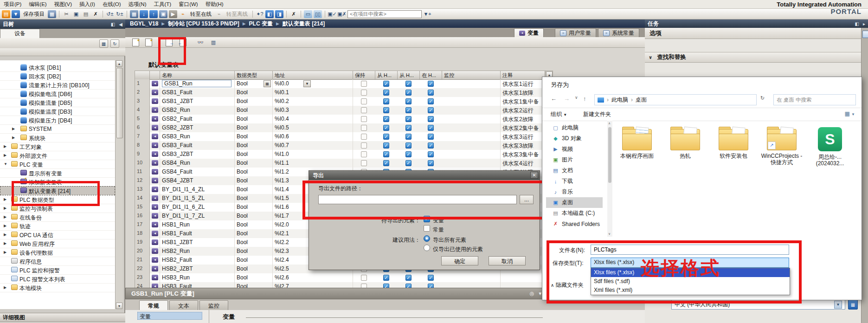 Image resolution: width=868 pixels, height=323 pixels. What do you see at coordinates (574, 192) in the screenshot?
I see `sidebar-item-music: ♪音乐` at bounding box center [574, 192].